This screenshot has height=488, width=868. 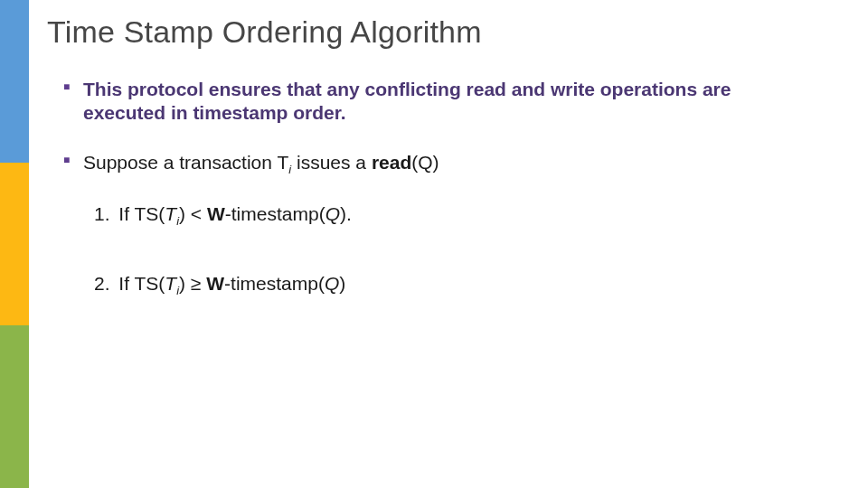 What do you see at coordinates (14, 407) in the screenshot?
I see `accent-green` at bounding box center [14, 407].